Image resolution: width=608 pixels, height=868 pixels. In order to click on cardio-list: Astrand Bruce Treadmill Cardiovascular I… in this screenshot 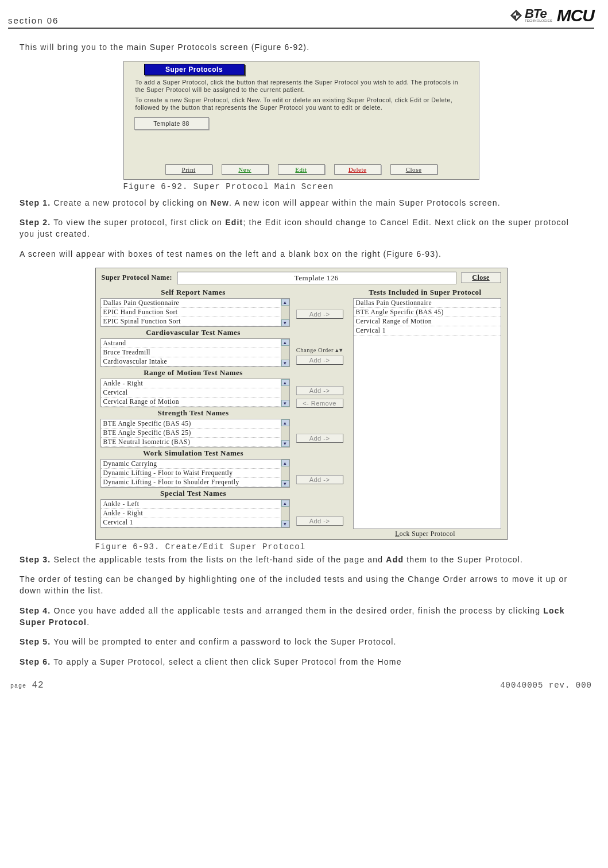, I will do `click(195, 353)`.